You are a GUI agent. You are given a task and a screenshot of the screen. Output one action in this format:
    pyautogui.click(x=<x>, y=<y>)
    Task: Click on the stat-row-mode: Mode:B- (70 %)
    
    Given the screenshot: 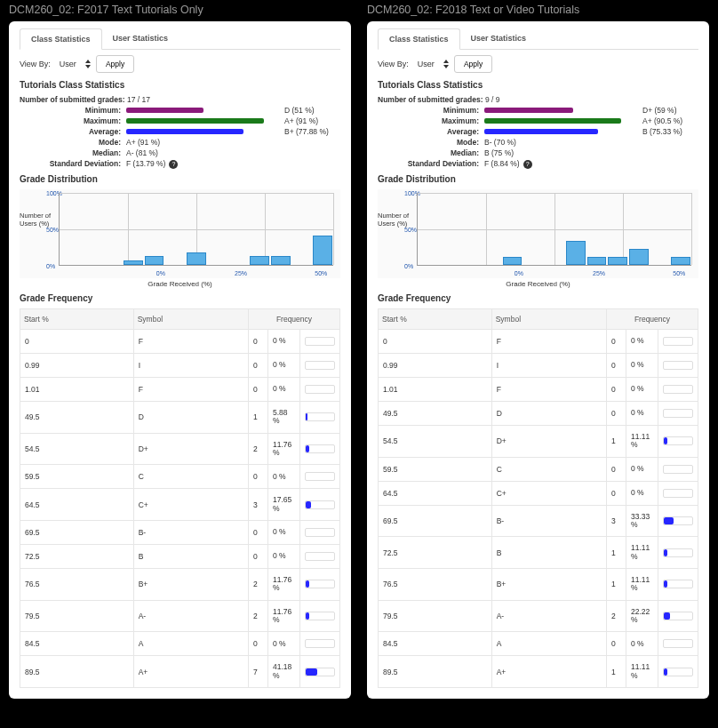 What is the action you would take?
    pyautogui.click(x=538, y=142)
    